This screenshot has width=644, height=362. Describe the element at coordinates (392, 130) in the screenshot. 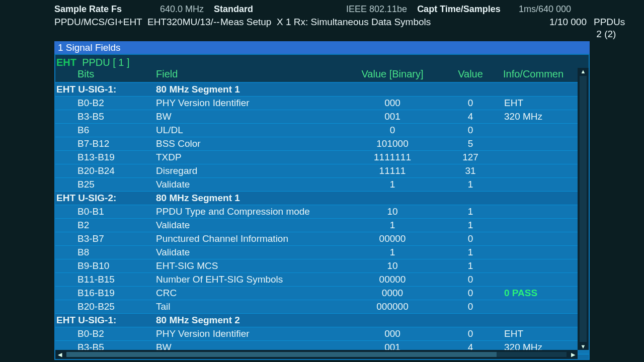

I see `cell-binary: 0` at that location.